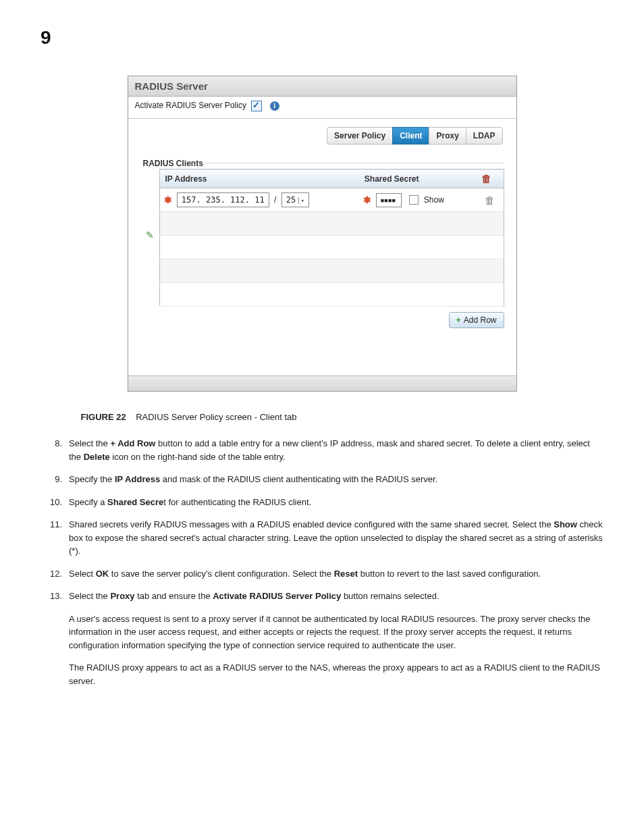 The width and height of the screenshot is (644, 834). Describe the element at coordinates (311, 524) in the screenshot. I see `step-text: Shared secrets verify RADIUS messages wi…` at that location.